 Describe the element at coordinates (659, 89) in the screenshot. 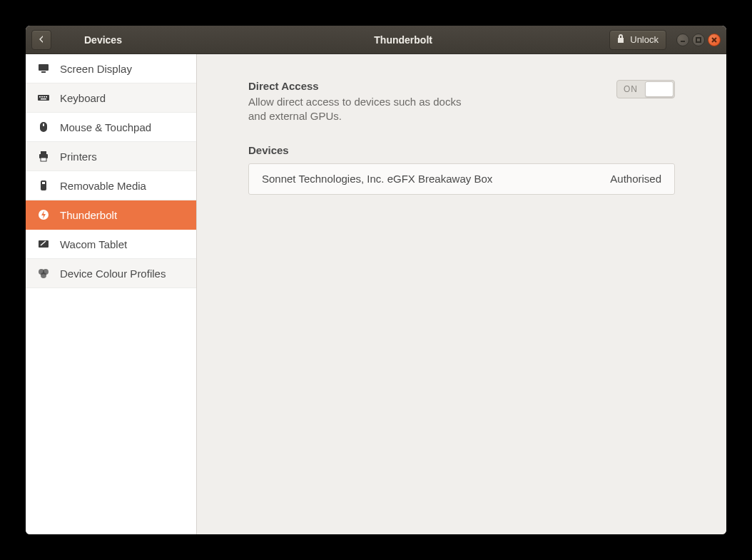

I see `switch-knob` at that location.